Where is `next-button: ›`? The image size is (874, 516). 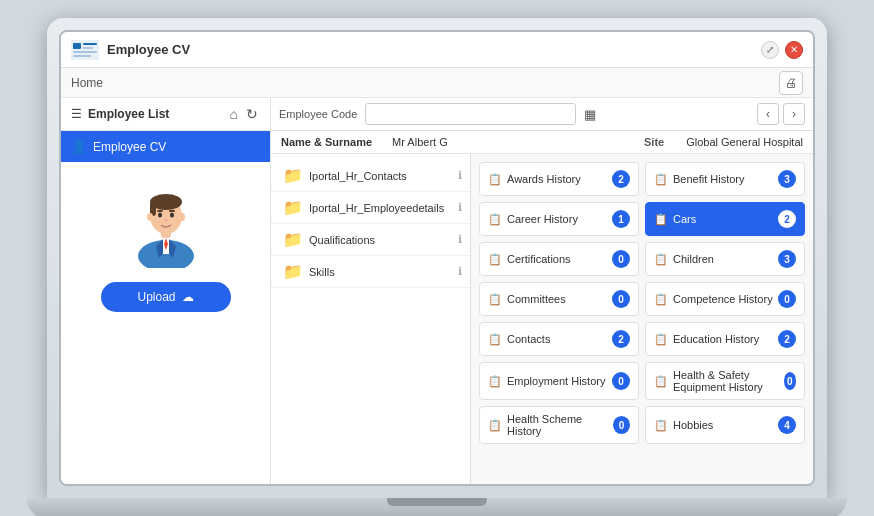 next-button: › is located at coordinates (794, 114).